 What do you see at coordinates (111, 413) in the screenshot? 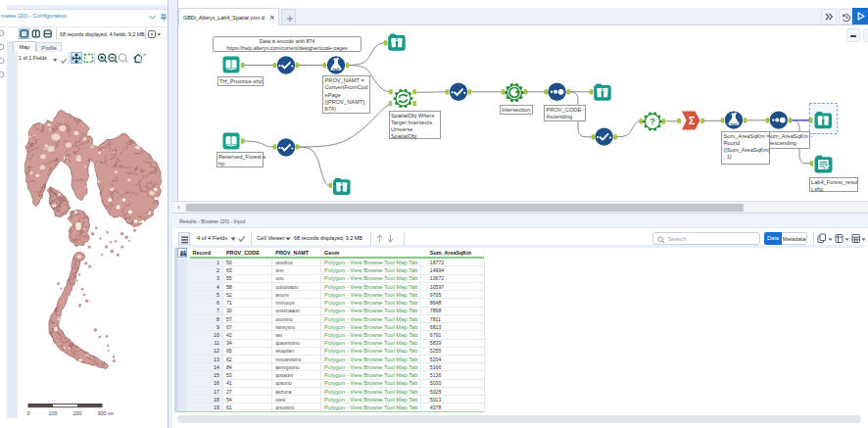
I see `svg-text: mi` at bounding box center [111, 413].